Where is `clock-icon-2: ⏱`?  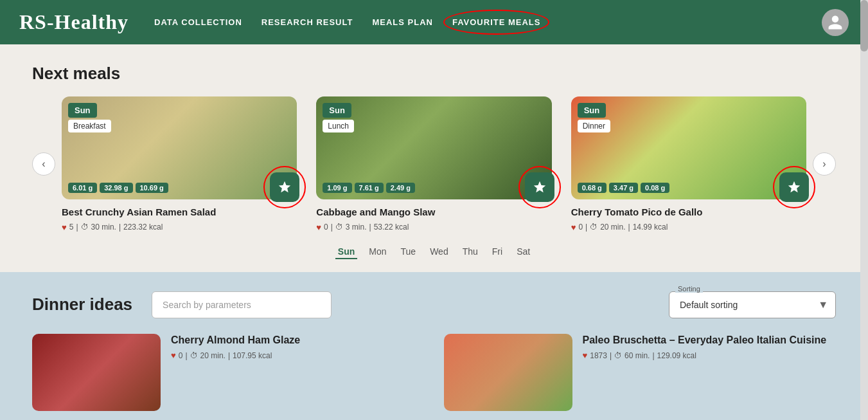
clock-icon-2: ⏱ is located at coordinates (594, 227).